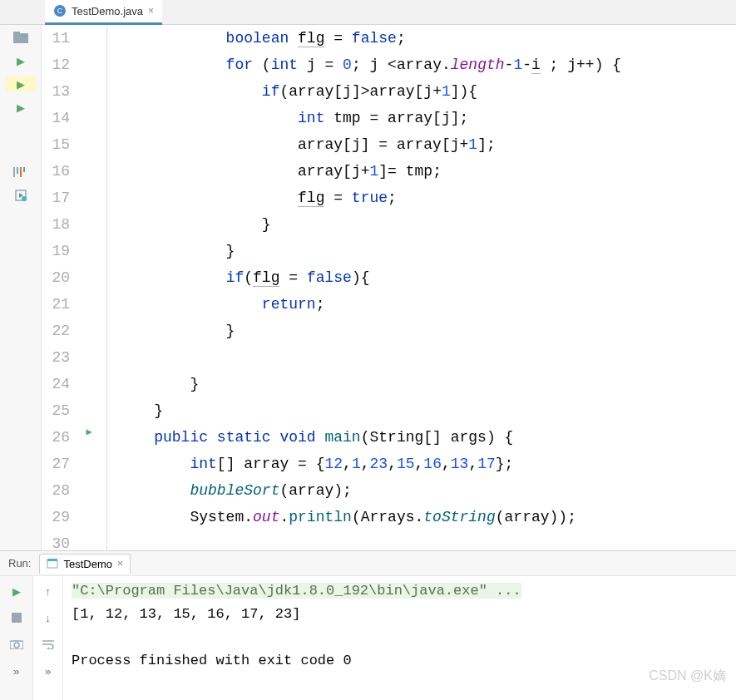 The height and width of the screenshot is (700, 736). What do you see at coordinates (21, 84) in the screenshot?
I see `run-gutter-highlight-icon: ▶` at bounding box center [21, 84].